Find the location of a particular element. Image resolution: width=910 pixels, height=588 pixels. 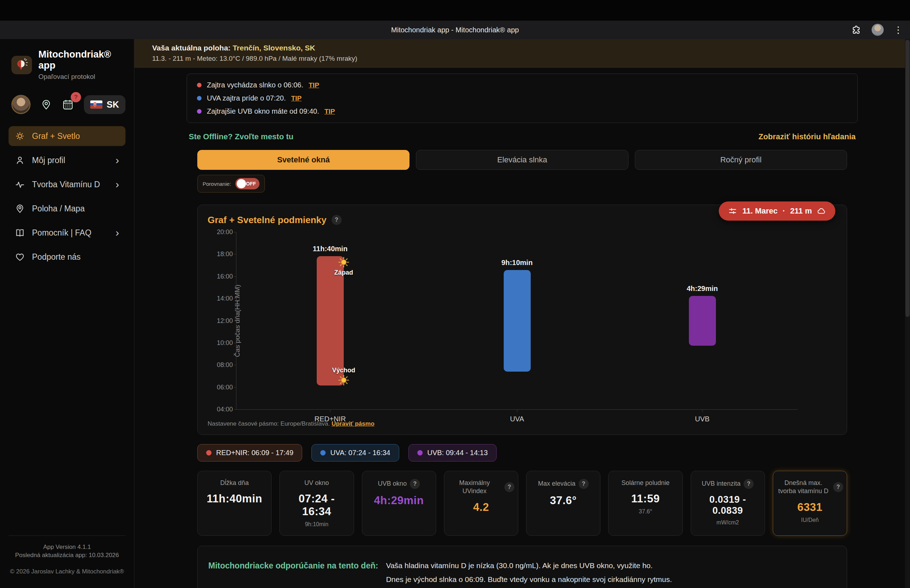

stat-value: 11:59 is located at coordinates (645, 499).